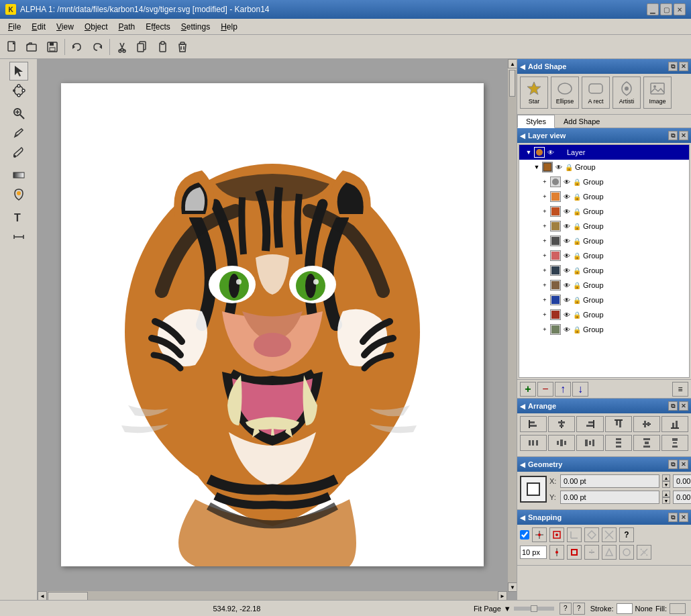 This screenshot has height=616, width=691. I want to click on menu-edit: Edit, so click(39, 27).